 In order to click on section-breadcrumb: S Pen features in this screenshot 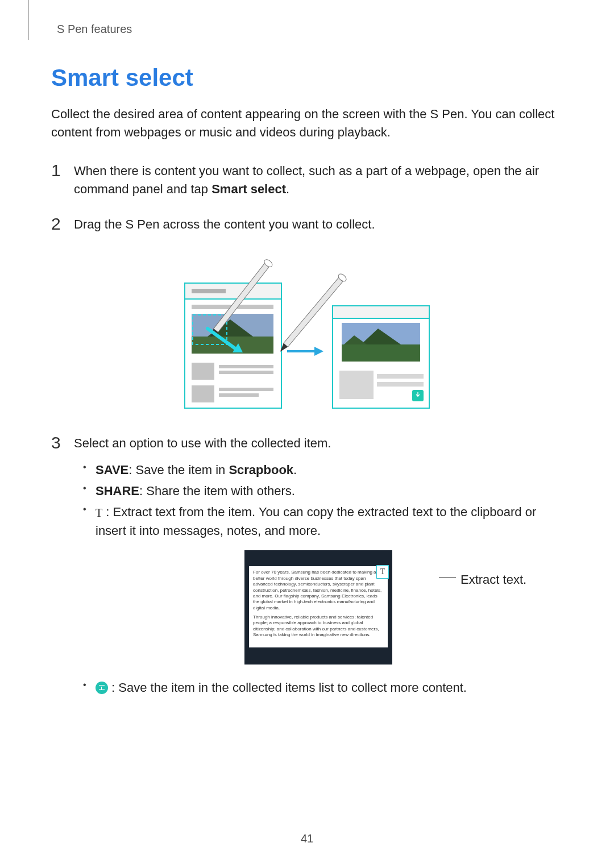, I will do `click(310, 30)`.